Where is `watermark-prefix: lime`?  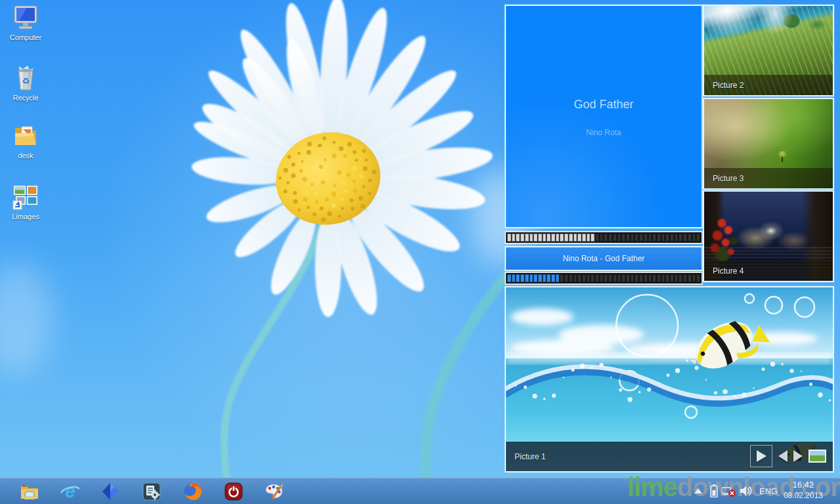 watermark-prefix: lime is located at coordinates (652, 487).